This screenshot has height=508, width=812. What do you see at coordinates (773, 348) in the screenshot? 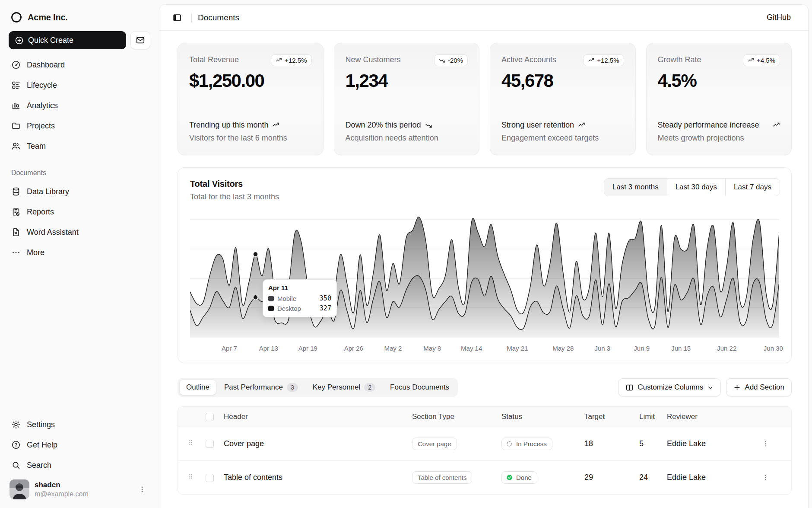
I see `x-tick-label: Jun 30` at bounding box center [773, 348].